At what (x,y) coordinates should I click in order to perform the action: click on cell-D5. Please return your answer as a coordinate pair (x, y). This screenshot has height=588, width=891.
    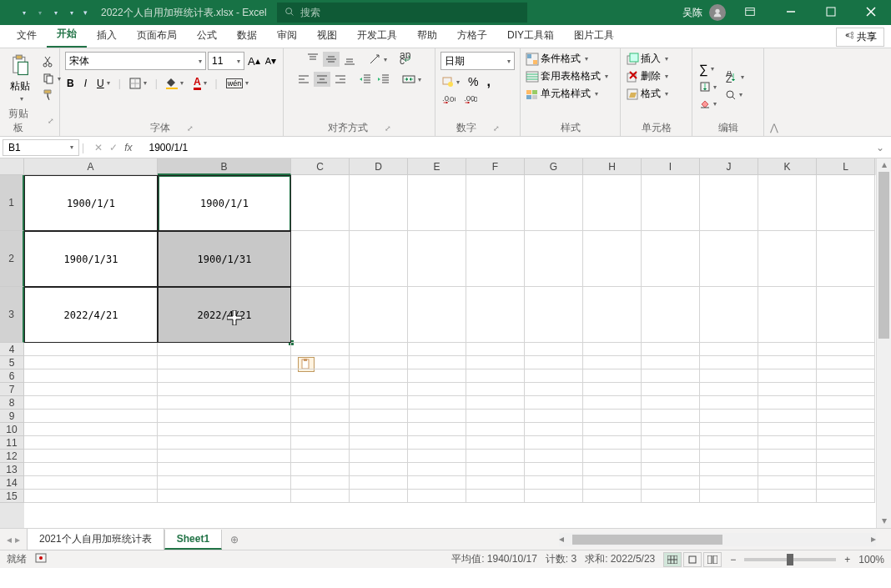
    Looking at the image, I should click on (379, 363).